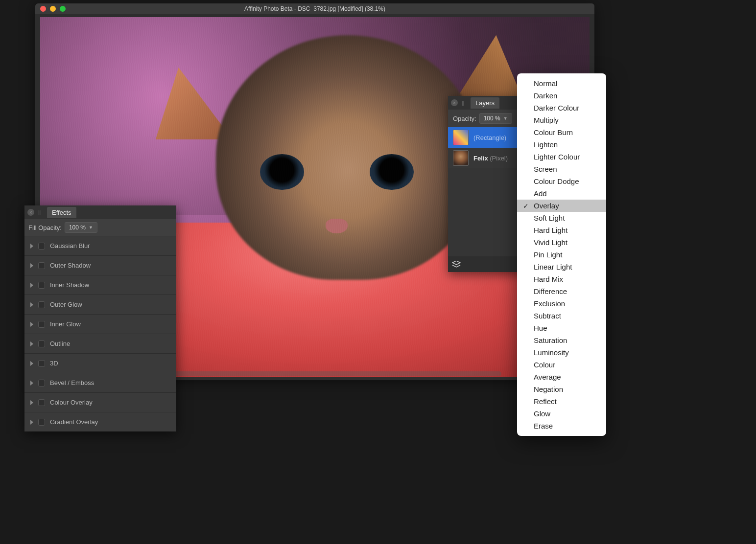  Describe the element at coordinates (71, 265) in the screenshot. I see `effect-label: Outer Shadow` at that location.